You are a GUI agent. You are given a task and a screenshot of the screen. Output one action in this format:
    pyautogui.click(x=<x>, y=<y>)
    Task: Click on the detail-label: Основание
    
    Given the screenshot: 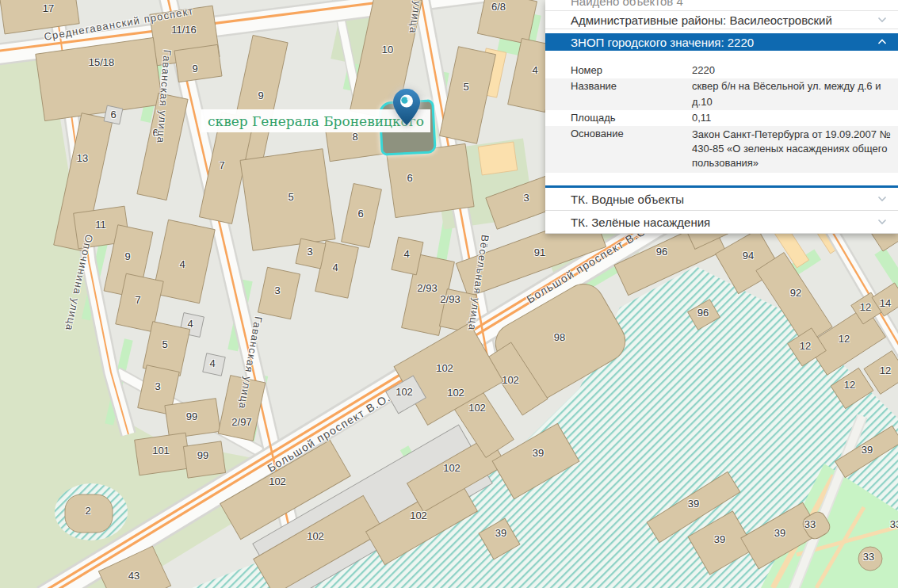 What is the action you would take?
    pyautogui.click(x=631, y=149)
    